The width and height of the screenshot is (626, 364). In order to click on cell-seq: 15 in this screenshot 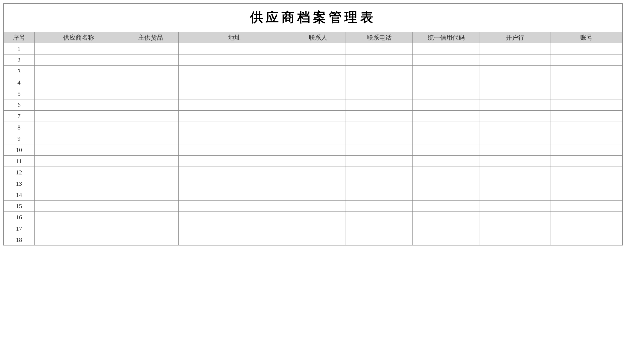, I will do `click(19, 206)`.